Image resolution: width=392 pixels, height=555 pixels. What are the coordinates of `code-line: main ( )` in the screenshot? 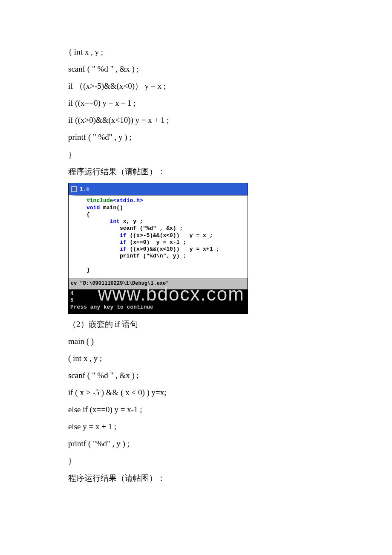 It's located at (196, 341).